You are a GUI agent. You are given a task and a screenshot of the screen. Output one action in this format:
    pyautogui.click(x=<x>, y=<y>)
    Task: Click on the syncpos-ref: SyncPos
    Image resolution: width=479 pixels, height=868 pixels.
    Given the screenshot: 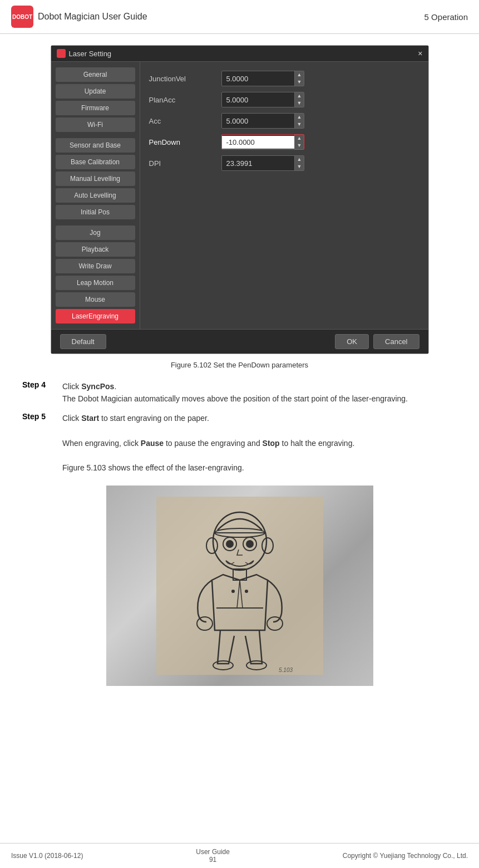 What is the action you would take?
    pyautogui.click(x=98, y=386)
    